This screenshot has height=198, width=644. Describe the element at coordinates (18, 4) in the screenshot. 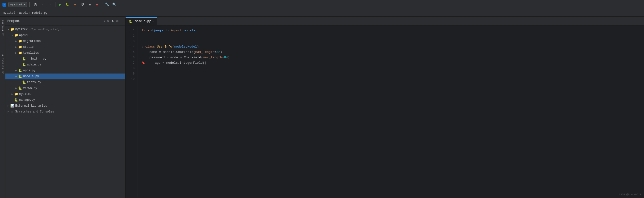

I see `project-dropdown: mysite2 ▾` at that location.